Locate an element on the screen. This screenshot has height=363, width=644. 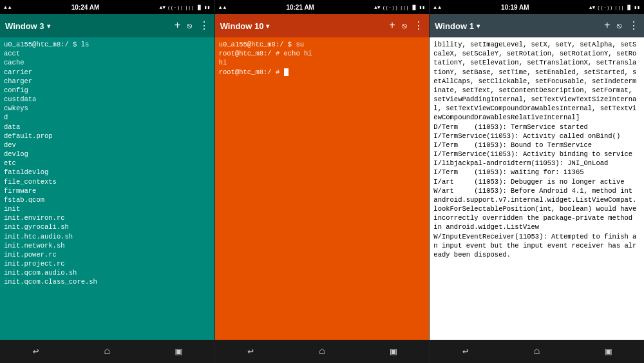
window-label: Window 1 is located at coordinates (455, 26).